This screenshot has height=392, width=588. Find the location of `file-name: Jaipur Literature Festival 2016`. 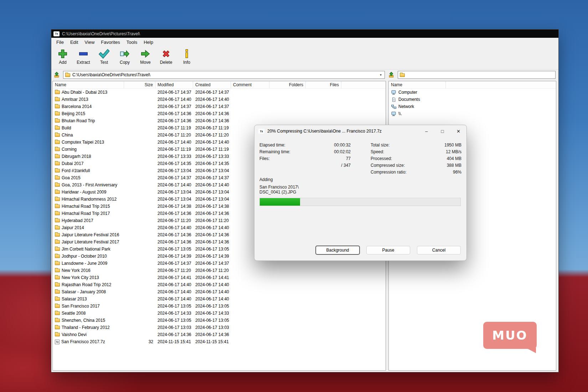

file-name: Jaipur Literature Festival 2016 is located at coordinates (91, 235).